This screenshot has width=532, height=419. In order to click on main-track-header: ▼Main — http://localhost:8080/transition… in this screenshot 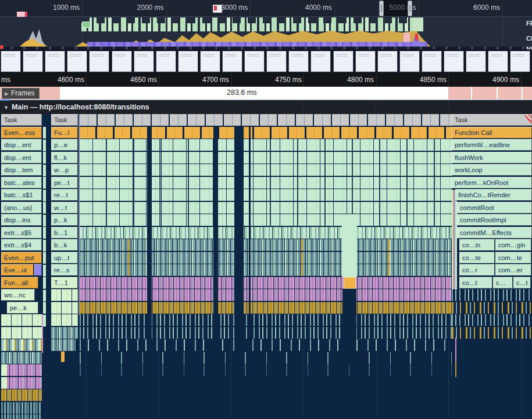, I will do `click(266, 107)`.